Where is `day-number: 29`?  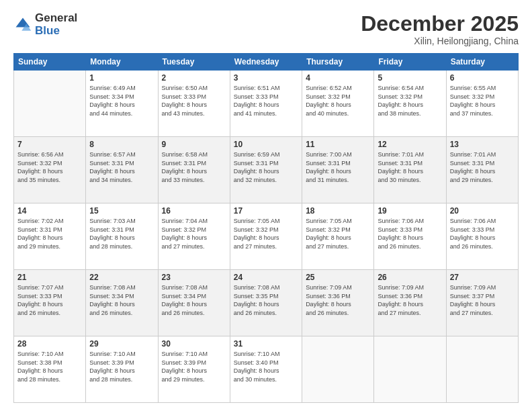 day-number: 29 is located at coordinates (122, 344).